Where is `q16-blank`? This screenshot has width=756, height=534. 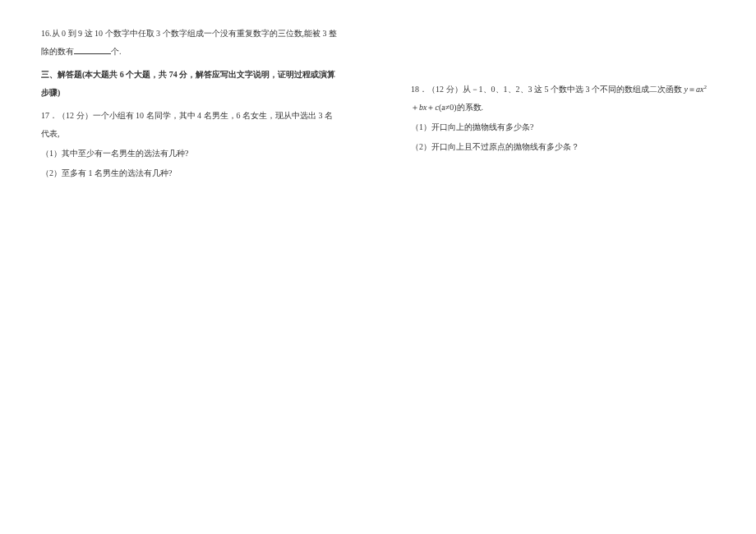
q16-blank is located at coordinates (92, 50).